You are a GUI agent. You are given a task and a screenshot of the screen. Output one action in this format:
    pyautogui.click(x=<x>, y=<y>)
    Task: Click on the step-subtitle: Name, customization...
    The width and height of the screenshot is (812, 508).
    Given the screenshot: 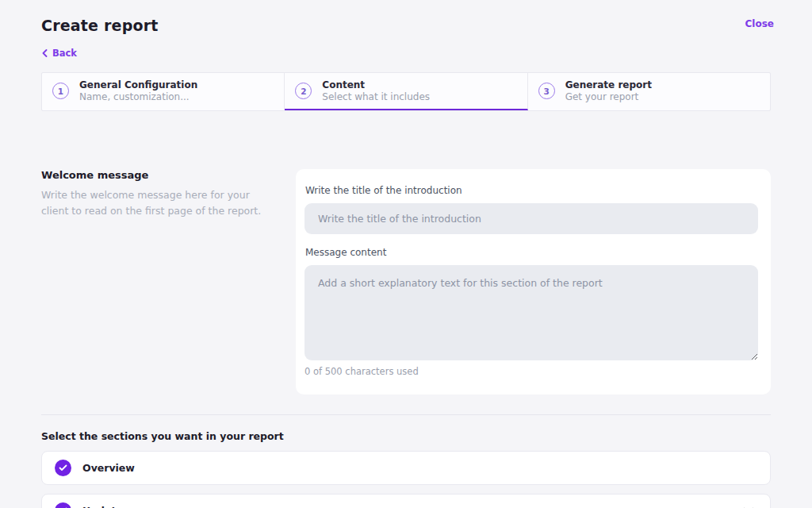 What is the action you would take?
    pyautogui.click(x=138, y=97)
    